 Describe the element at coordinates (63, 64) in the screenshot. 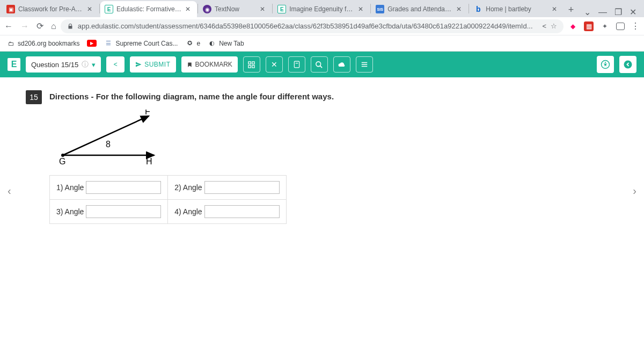

I see `question-indicator: Question 15/15 ⓘ ▾` at that location.